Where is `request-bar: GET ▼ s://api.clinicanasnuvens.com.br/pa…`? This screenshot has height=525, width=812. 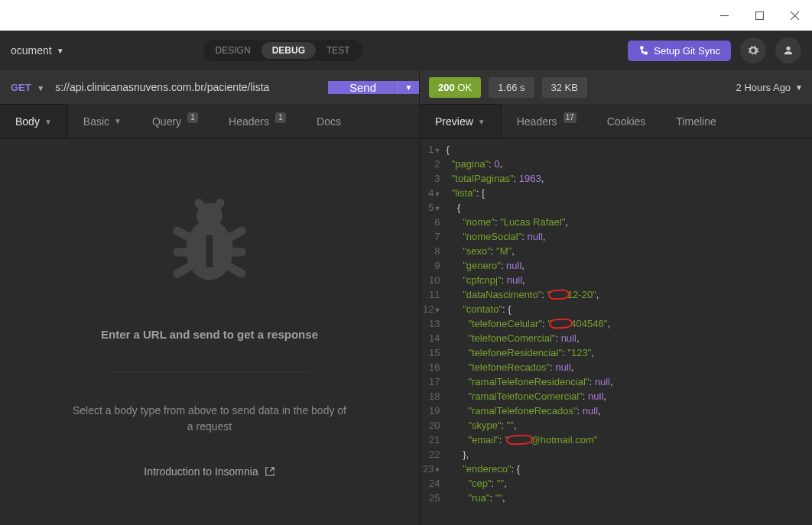 request-bar: GET ▼ s://api.clinicanasnuvens.com.br/pa… is located at coordinates (209, 87).